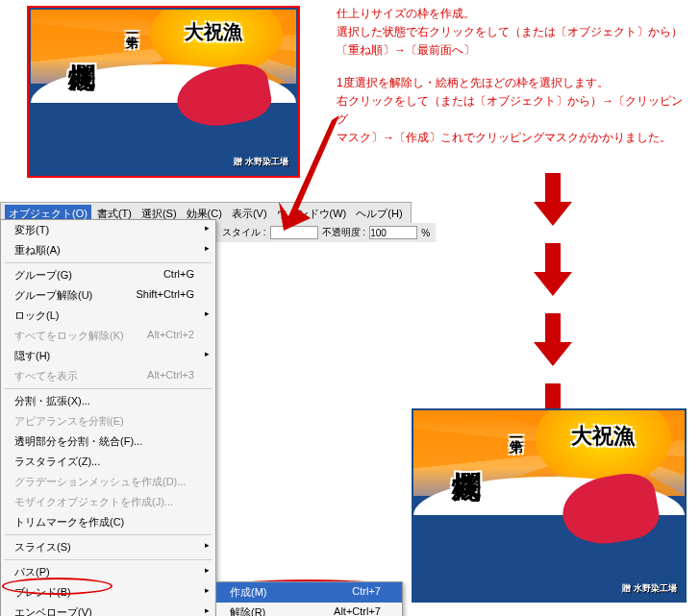 The height and width of the screenshot is (616, 700). I want to click on mi-trim: トリムマークを作成(C), so click(108, 523).